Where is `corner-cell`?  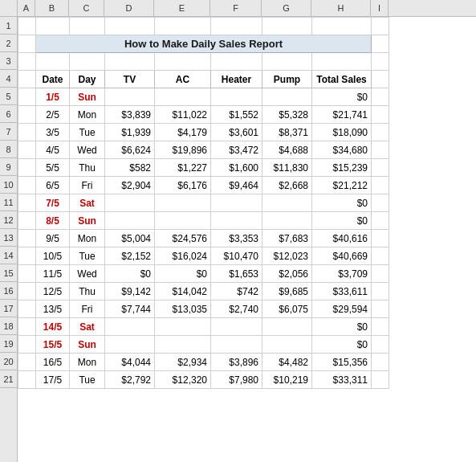 corner-cell is located at coordinates (9, 8).